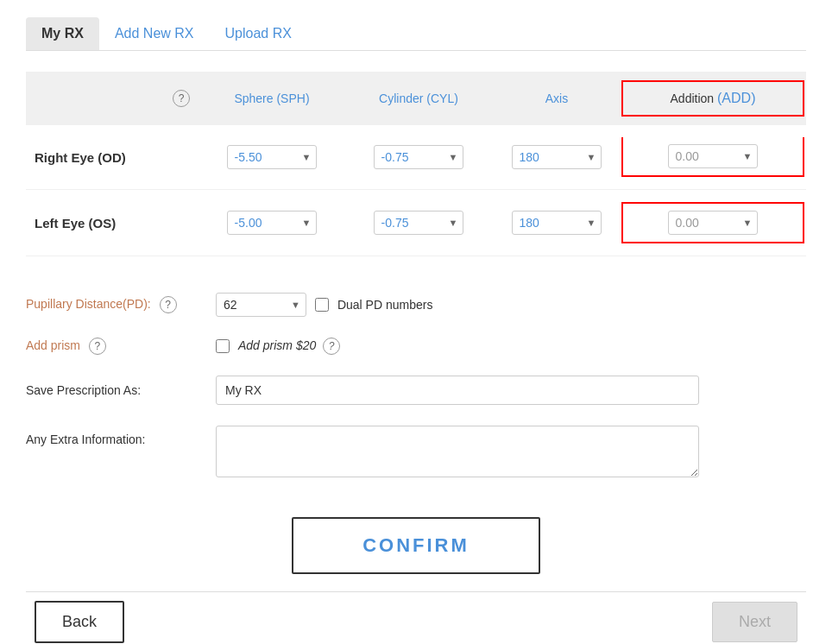 This screenshot has height=644, width=832. I want to click on tab-add-new-rx: Add New RX, so click(154, 34).